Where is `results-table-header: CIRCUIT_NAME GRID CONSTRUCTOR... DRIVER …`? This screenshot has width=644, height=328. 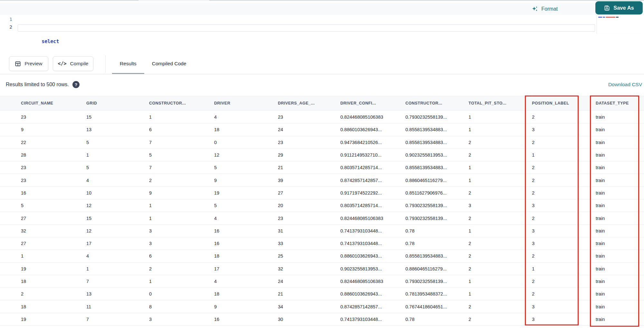 results-table-header: CIRCUIT_NAME GRID CONSTRUCTOR... DRIVER … is located at coordinates (322, 103).